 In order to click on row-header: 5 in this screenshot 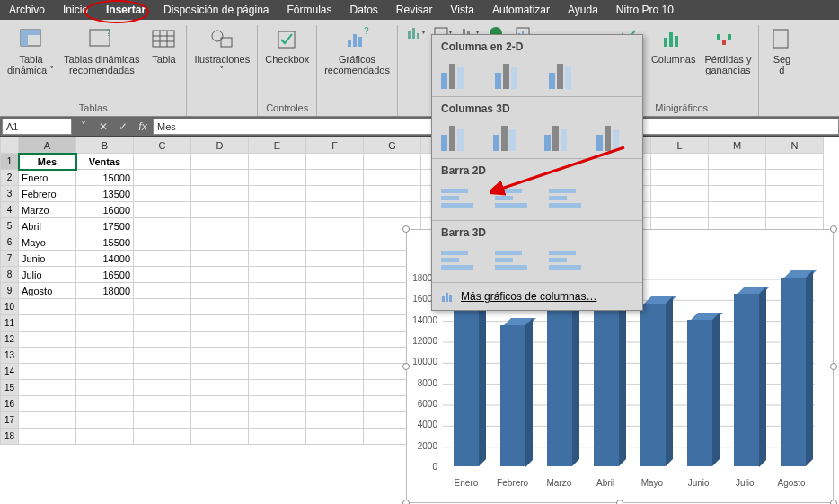, I will do `click(10, 226)`.